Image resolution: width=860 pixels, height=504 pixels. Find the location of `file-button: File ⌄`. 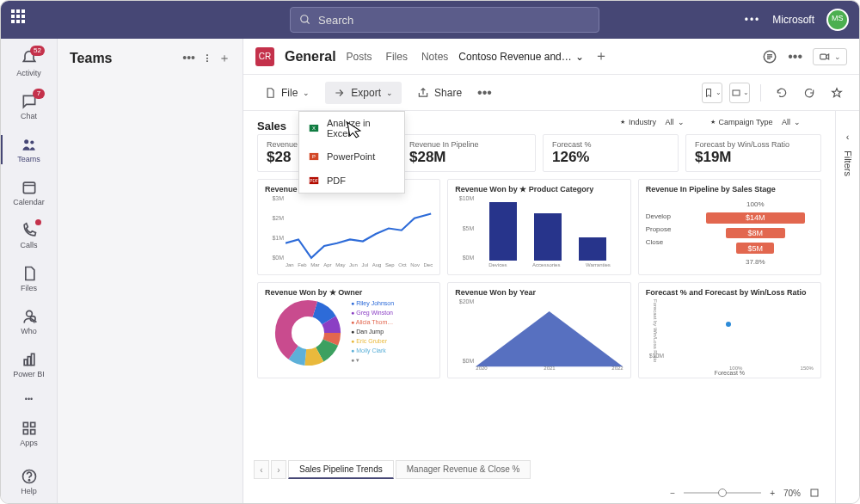

file-button: File ⌄ is located at coordinates (287, 93).